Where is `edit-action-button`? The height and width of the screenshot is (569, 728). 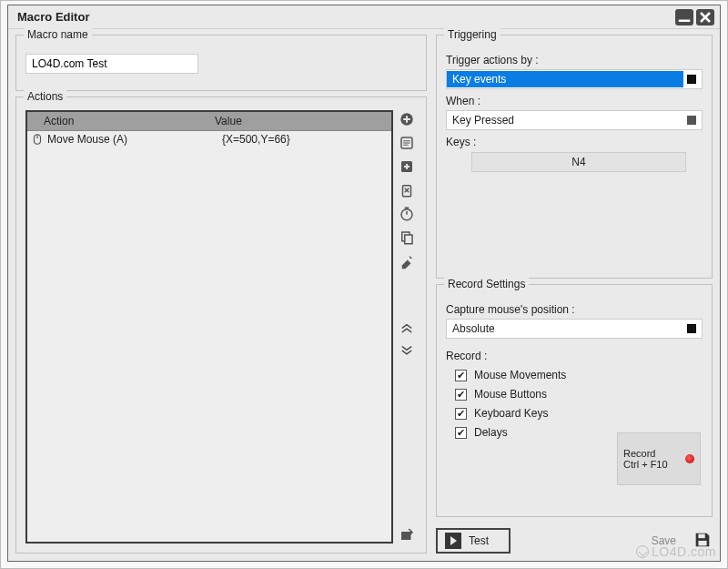
edit-action-button is located at coordinates (407, 143).